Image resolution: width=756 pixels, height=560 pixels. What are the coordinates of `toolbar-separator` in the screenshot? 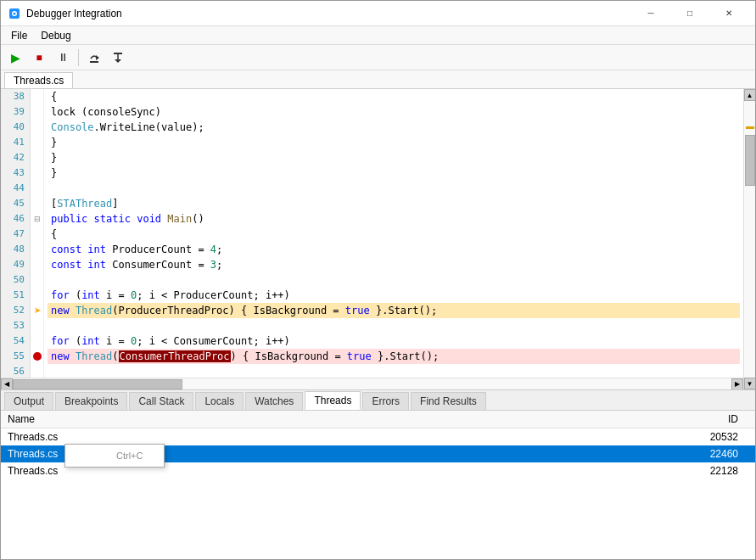 It's located at (78, 58).